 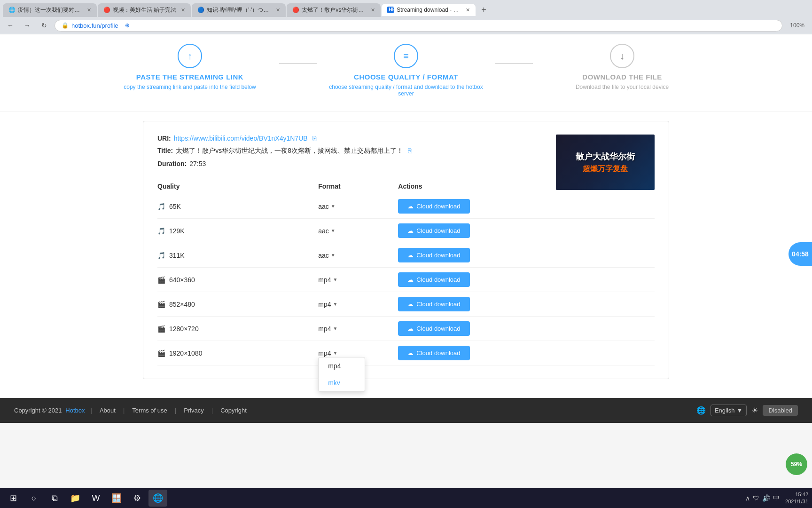 What do you see at coordinates (44, 25) in the screenshot?
I see `reload-button: ↻` at bounding box center [44, 25].